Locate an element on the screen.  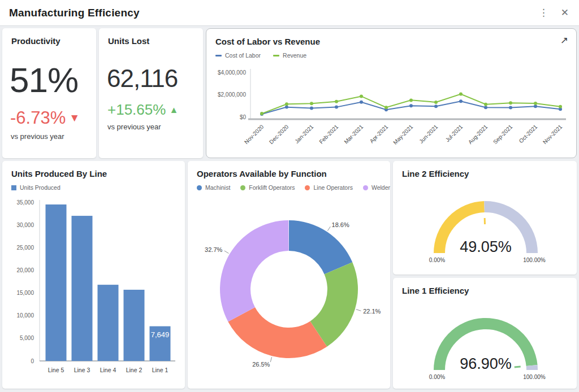
units-lost-value: 62,116 is located at coordinates (155, 79).